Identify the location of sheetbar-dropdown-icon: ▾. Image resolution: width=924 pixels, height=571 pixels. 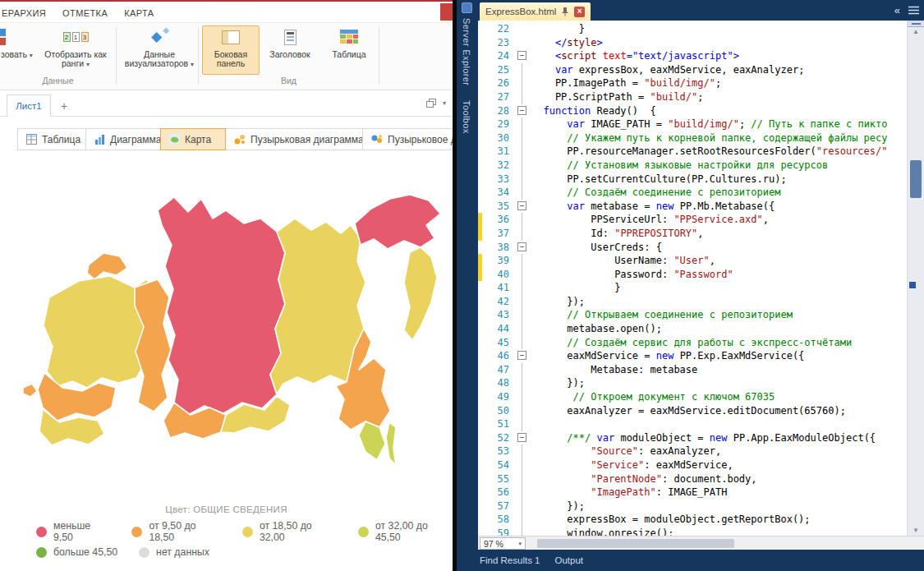
(444, 104).